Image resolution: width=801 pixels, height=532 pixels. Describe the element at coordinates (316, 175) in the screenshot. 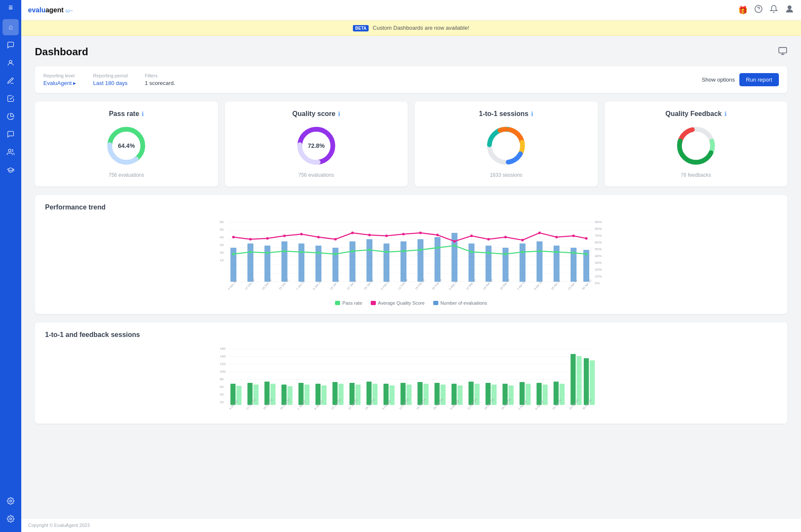

I see `kpi-sub-quality-score: 756 evaluations` at that location.